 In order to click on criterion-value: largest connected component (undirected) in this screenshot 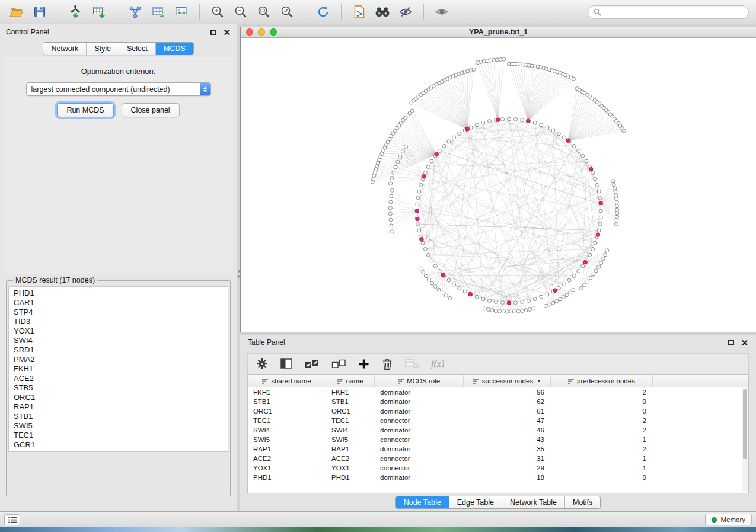, I will do `click(113, 89)`.